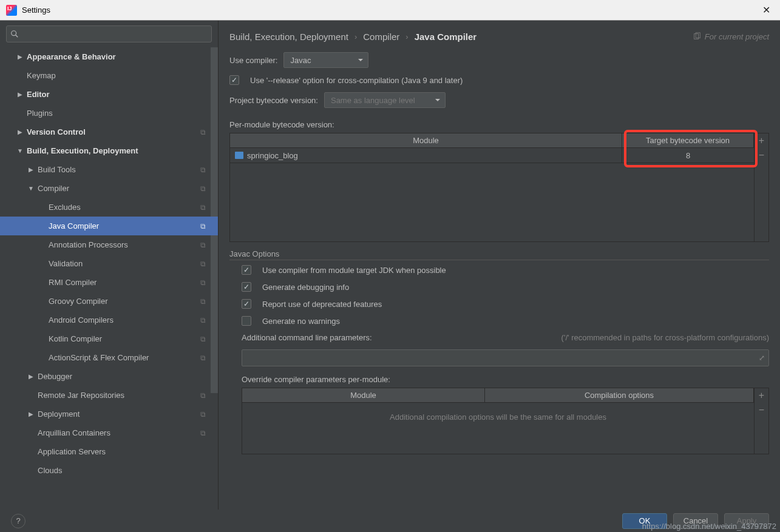 The width and height of the screenshot is (780, 532). Describe the element at coordinates (123, 150) in the screenshot. I see `sidebar-item-label: Build, Execution, Deployment` at that location.